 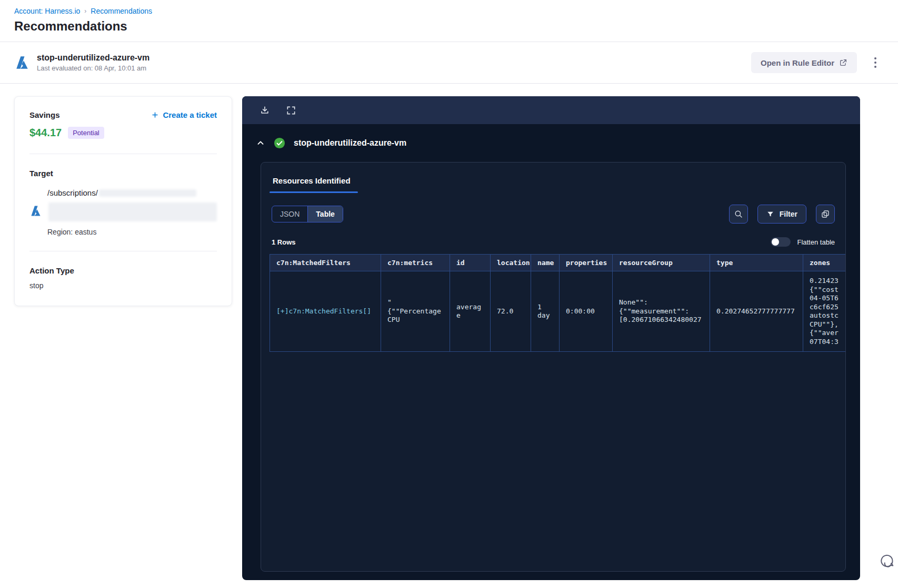 What do you see at coordinates (781, 242) in the screenshot?
I see `flatten-table-toggle` at bounding box center [781, 242].